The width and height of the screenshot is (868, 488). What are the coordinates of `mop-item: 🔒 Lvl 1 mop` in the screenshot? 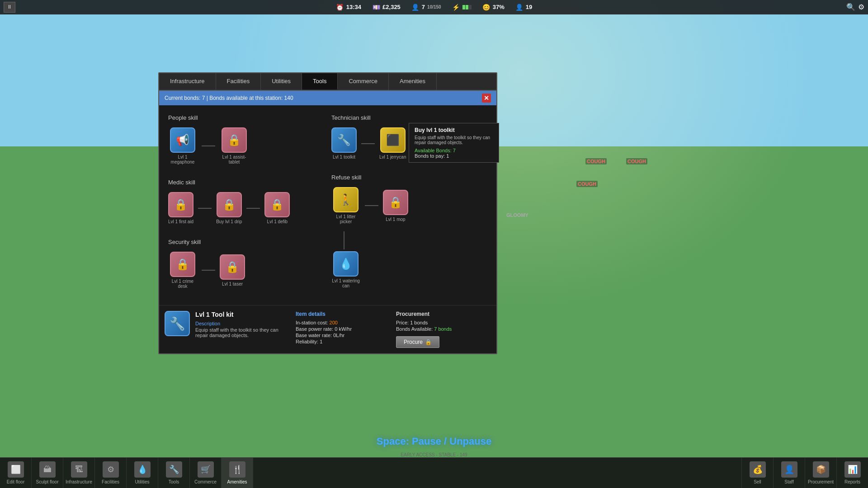 It's located at (396, 206).